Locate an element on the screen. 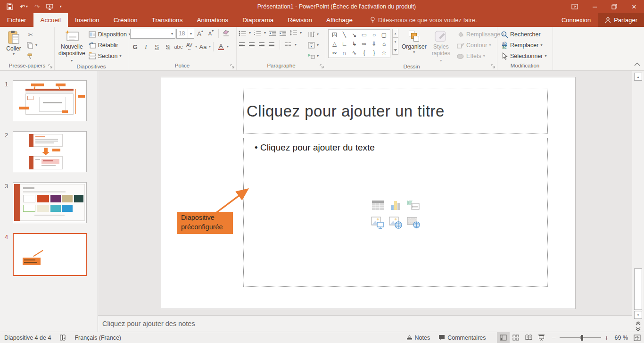 The image size is (644, 343). notes-pane: Cliquez pour ajouter des notes is located at coordinates (365, 324).